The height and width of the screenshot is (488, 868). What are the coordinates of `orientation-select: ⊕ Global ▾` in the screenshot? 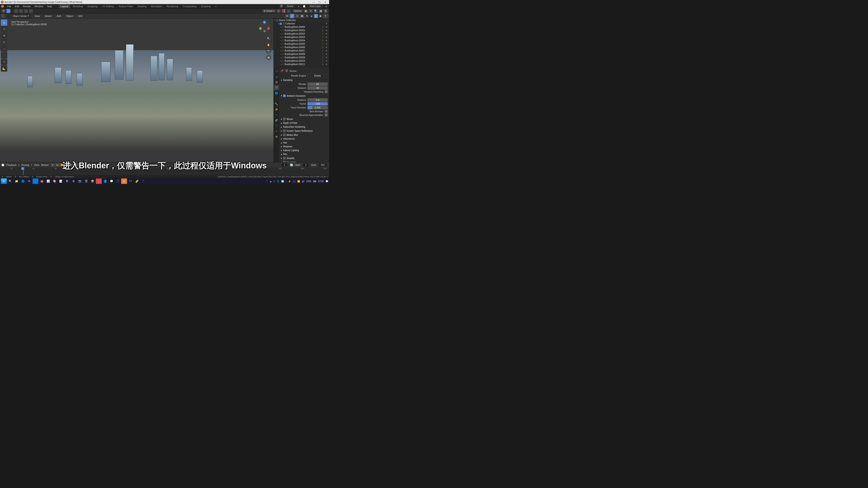 It's located at (269, 11).